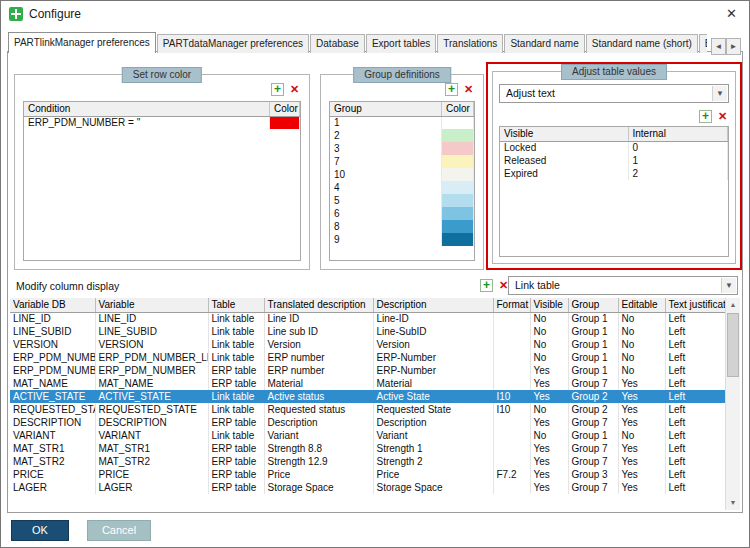 The width and height of the screenshot is (750, 548). I want to click on scrollbar-thumb, so click(733, 345).